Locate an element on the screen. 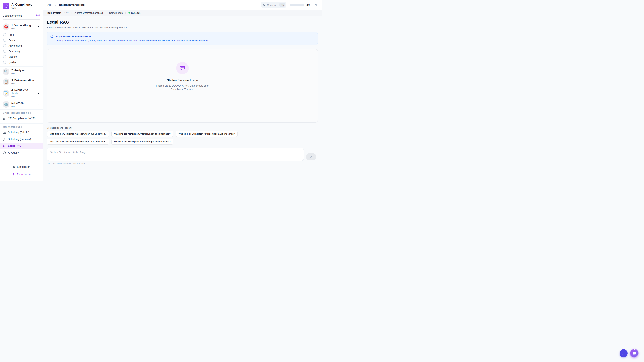  breadcrumb: SDK Unternehmensprofil is located at coordinates (66, 5).